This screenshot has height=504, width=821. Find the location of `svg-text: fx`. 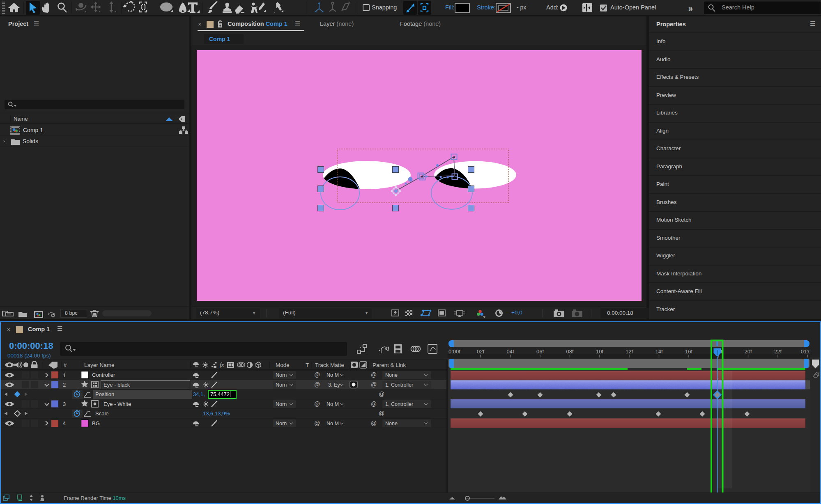

svg-text: fx is located at coordinates (222, 365).